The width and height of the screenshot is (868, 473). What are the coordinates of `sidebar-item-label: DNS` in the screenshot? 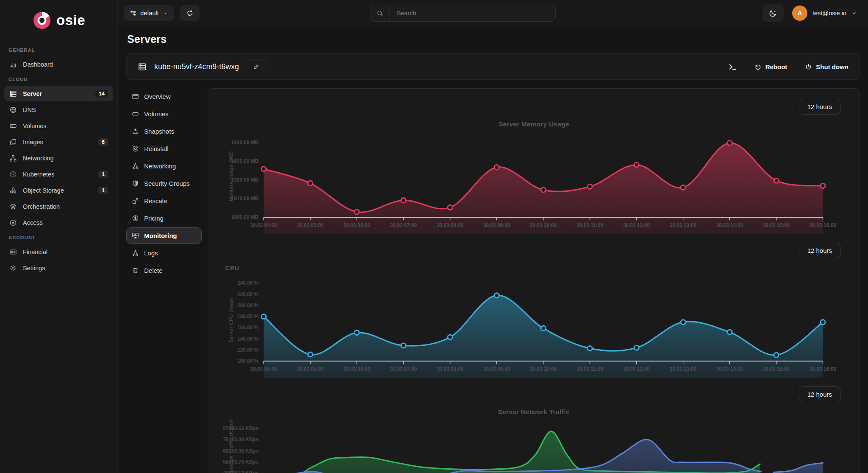 It's located at (65, 110).